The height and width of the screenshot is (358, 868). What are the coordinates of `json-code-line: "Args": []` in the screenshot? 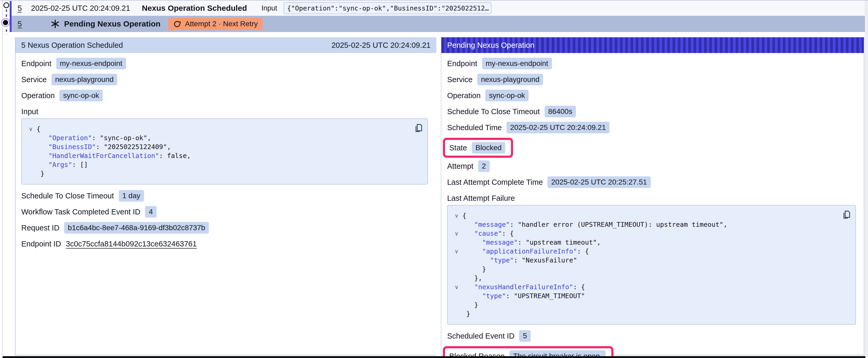 It's located at (217, 165).